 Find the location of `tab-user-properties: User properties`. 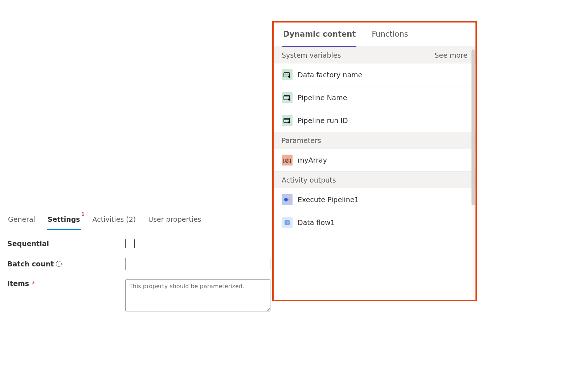

tab-user-properties: User properties is located at coordinates (175, 222).